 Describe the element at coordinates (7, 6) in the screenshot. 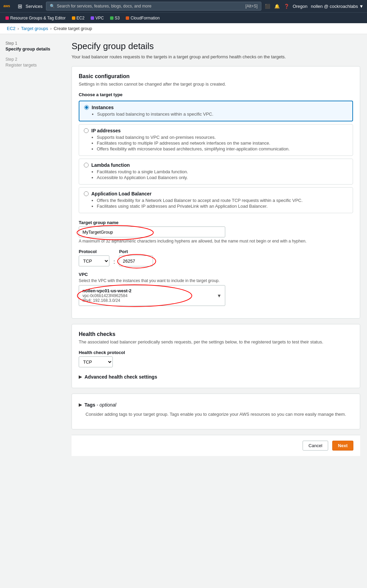

I see `svg-text: aws` at that location.